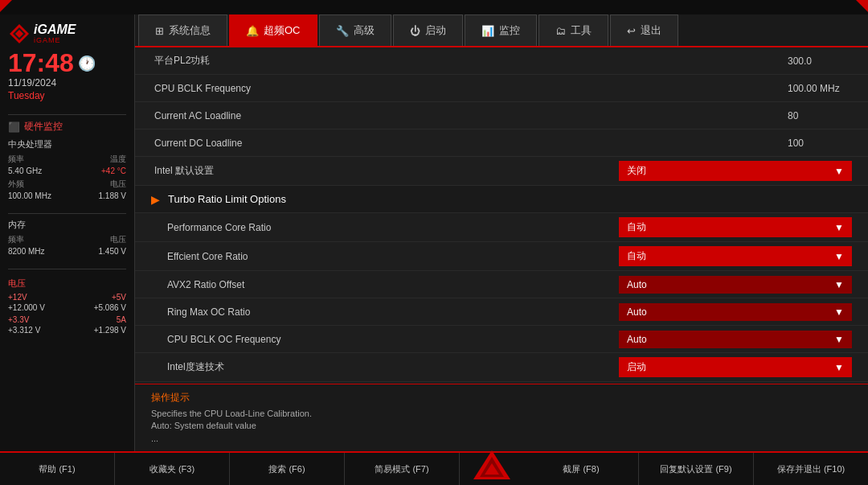 Image resolution: width=868 pixels, height=485 pixels. I want to click on tooltip-line3: ..., so click(502, 439).